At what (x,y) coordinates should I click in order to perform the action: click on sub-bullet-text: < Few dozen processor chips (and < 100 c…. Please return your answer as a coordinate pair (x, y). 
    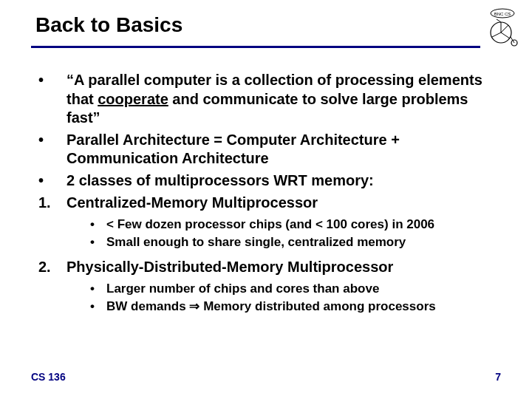
    Looking at the image, I should click on (270, 225).